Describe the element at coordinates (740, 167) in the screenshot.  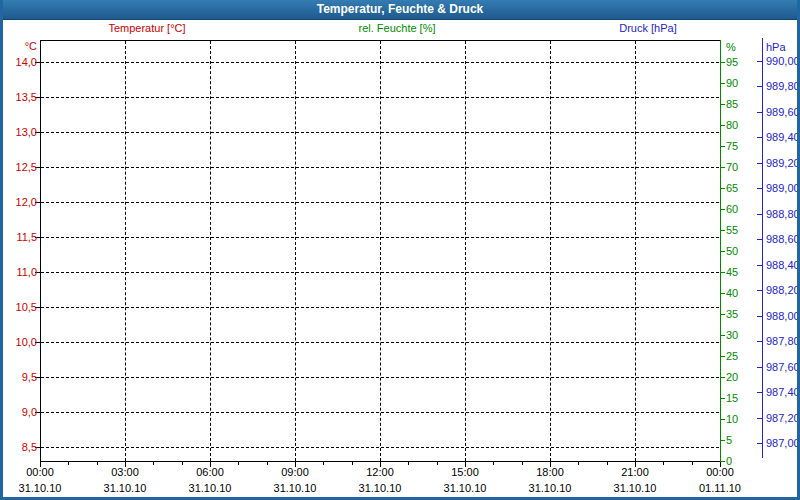
I see `humidity-tick-label: 70` at that location.